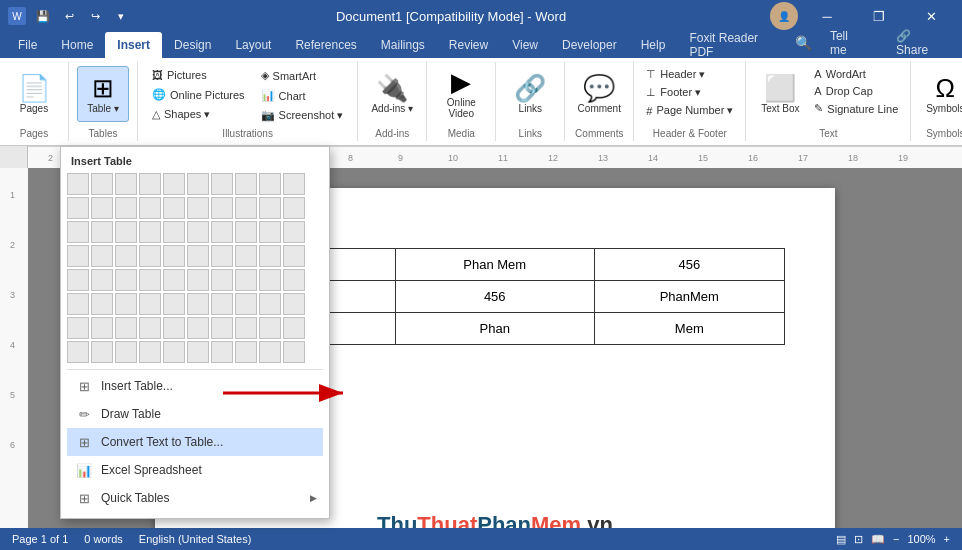 This screenshot has height=550, width=962. I want to click on footer-button: ⊥ Footer ▾, so click(690, 92).